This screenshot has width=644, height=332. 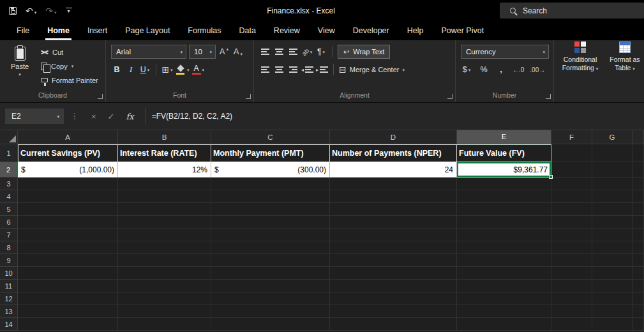 I want to click on redo-button: ↷▾, so click(x=51, y=11).